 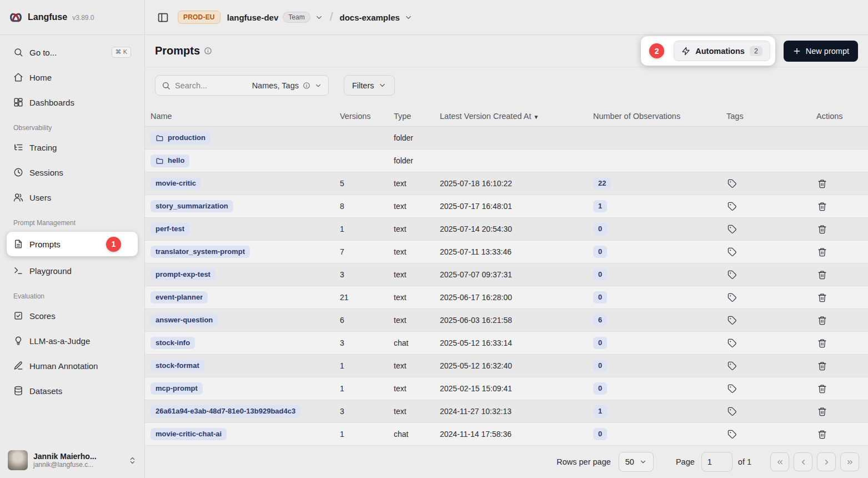 I want to click on lightbulb-icon, so click(x=18, y=341).